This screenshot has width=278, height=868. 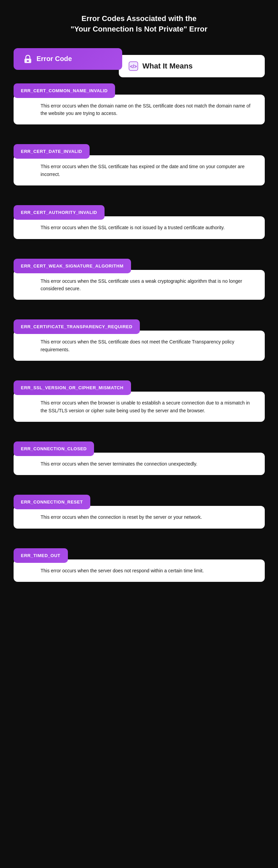 I want to click on error-code-label: ERR_TIMED_OUT, so click(x=41, y=555).